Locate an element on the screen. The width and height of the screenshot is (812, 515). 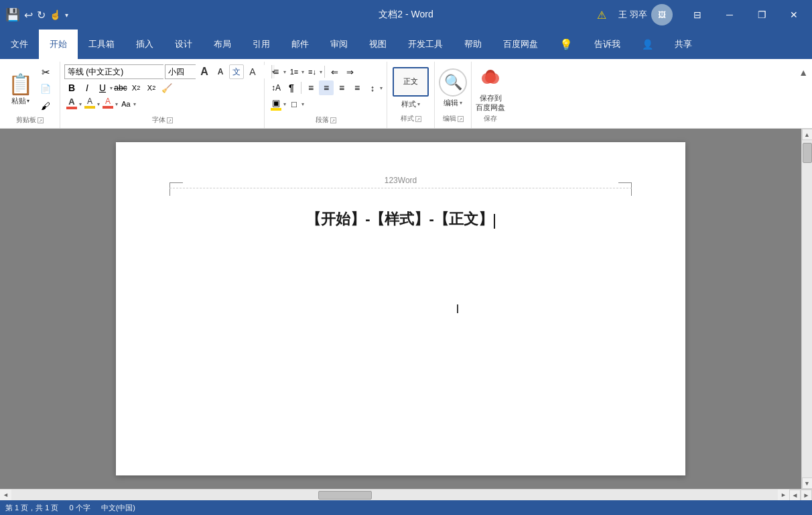
menu-references: 引用 is located at coordinates (261, 44).